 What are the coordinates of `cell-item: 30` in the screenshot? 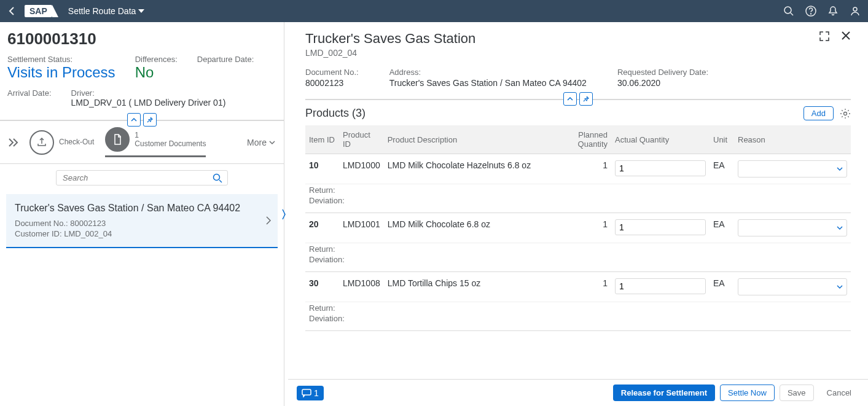 It's located at (322, 287).